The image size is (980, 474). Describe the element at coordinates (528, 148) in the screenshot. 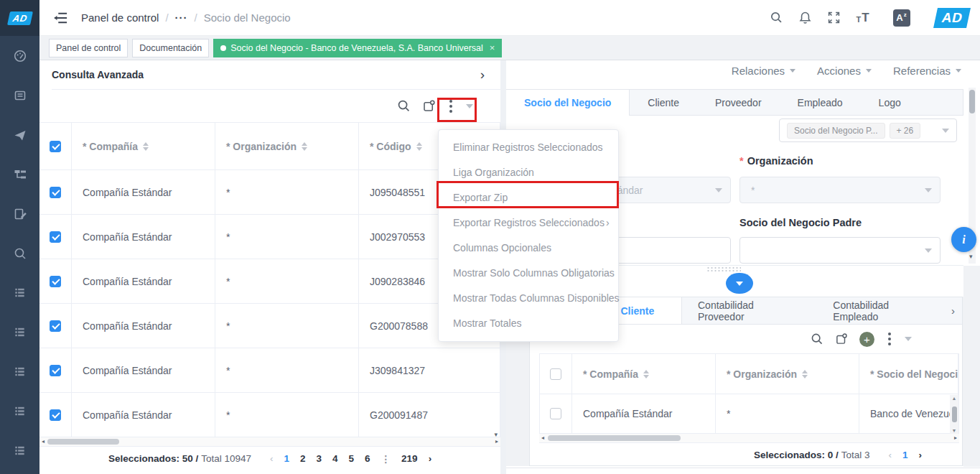

I see `menu-item-eliminar-registros: Eliminar Registros Seleccionados` at that location.